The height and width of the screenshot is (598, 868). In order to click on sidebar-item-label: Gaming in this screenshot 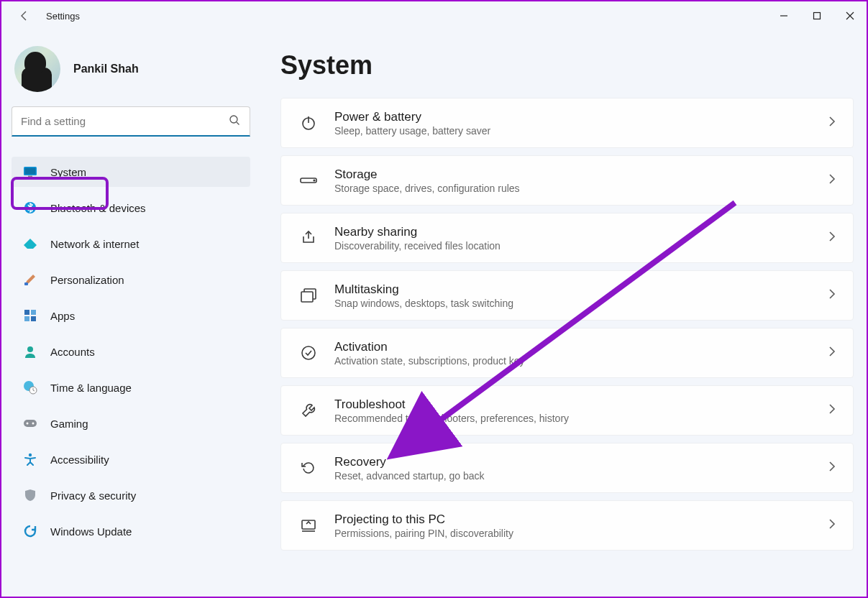, I will do `click(69, 424)`.